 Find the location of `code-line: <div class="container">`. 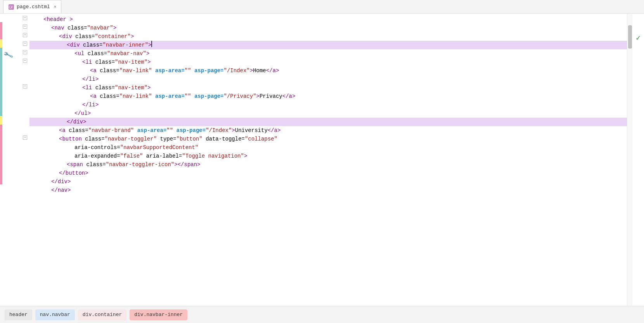

code-line: <div class="container"> is located at coordinates (328, 36).